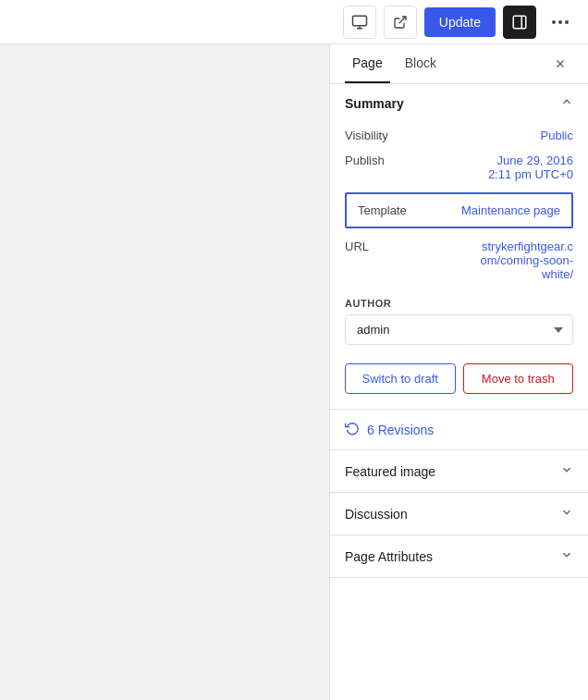 The image size is (588, 700). Describe the element at coordinates (492, 167) in the screenshot. I see `publish-value: June 29, 2016 2:11 pm UTC+0` at that location.